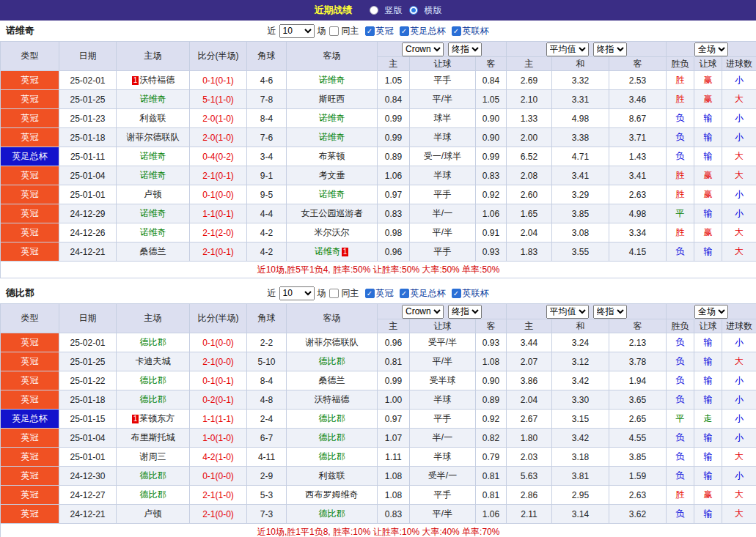  What do you see at coordinates (351, 293) in the screenshot?
I see `same-home-label: 同主` at bounding box center [351, 293].